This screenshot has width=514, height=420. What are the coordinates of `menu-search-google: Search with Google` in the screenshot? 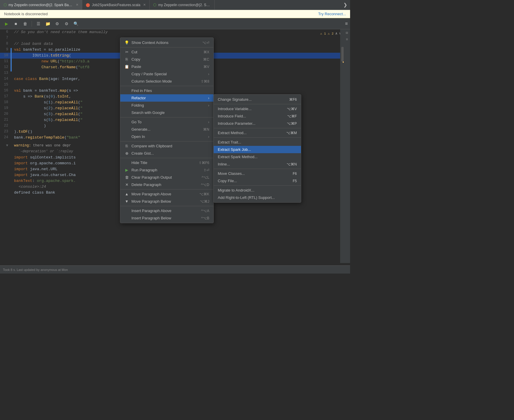 It's located at (167, 112).